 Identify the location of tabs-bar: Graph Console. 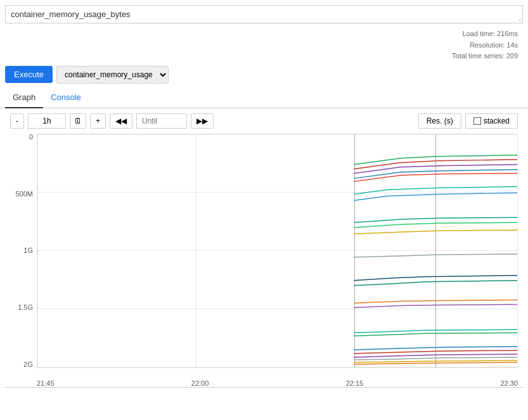
(264, 98).